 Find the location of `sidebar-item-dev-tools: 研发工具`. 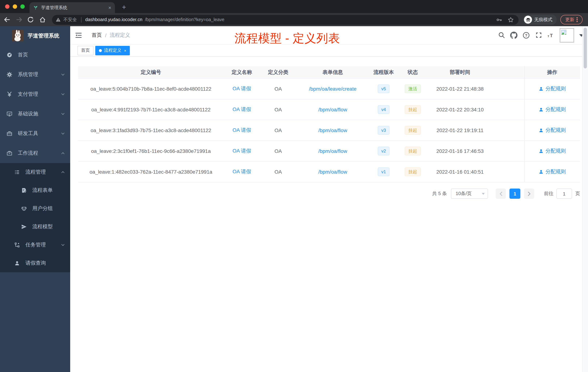

sidebar-item-dev-tools: 研发工具 is located at coordinates (35, 133).